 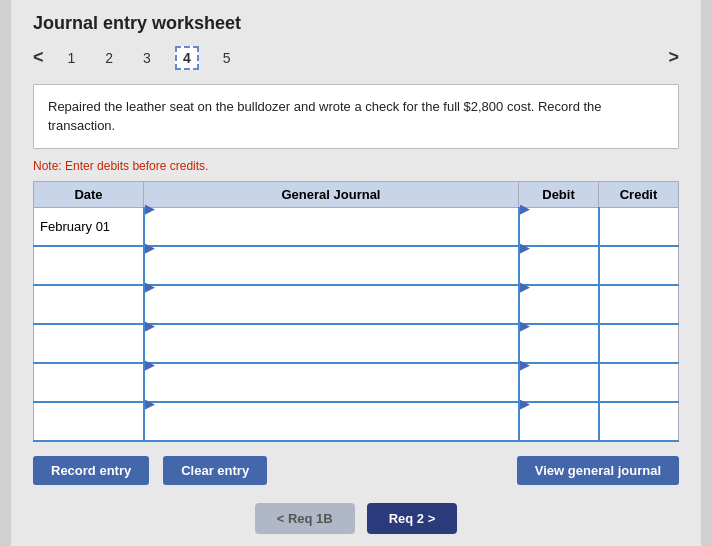 What do you see at coordinates (91, 470) in the screenshot?
I see `record-entry-button: Record entry` at bounding box center [91, 470].